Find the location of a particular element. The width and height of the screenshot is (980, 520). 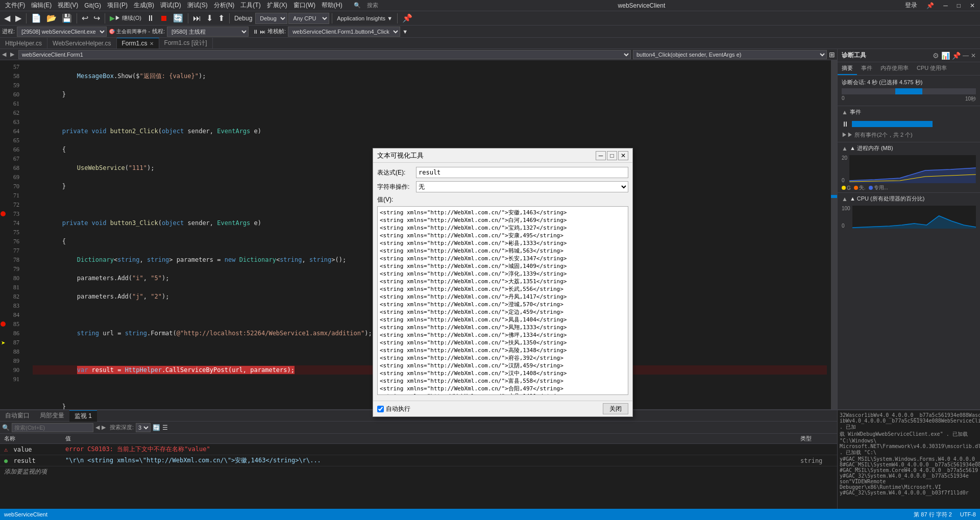

menu-item-git: Git(G) is located at coordinates (93, 6).